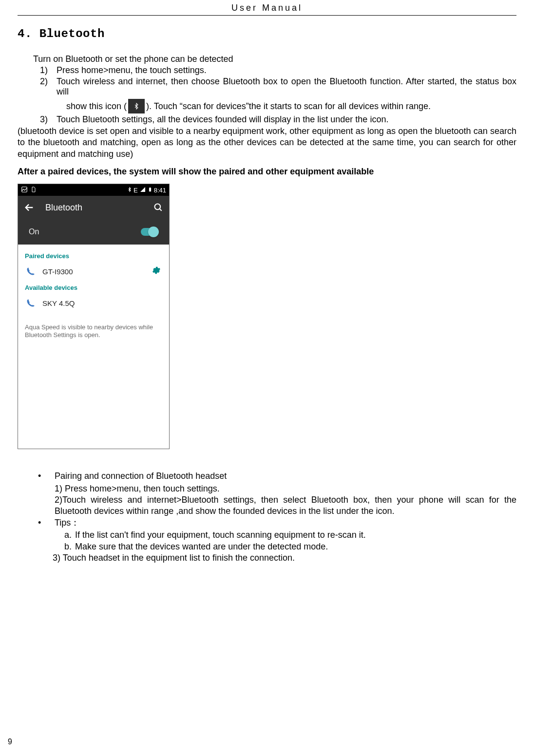  What do you see at coordinates (102, 303) in the screenshot?
I see `available-device-name: SKY 4.5Q` at bounding box center [102, 303].